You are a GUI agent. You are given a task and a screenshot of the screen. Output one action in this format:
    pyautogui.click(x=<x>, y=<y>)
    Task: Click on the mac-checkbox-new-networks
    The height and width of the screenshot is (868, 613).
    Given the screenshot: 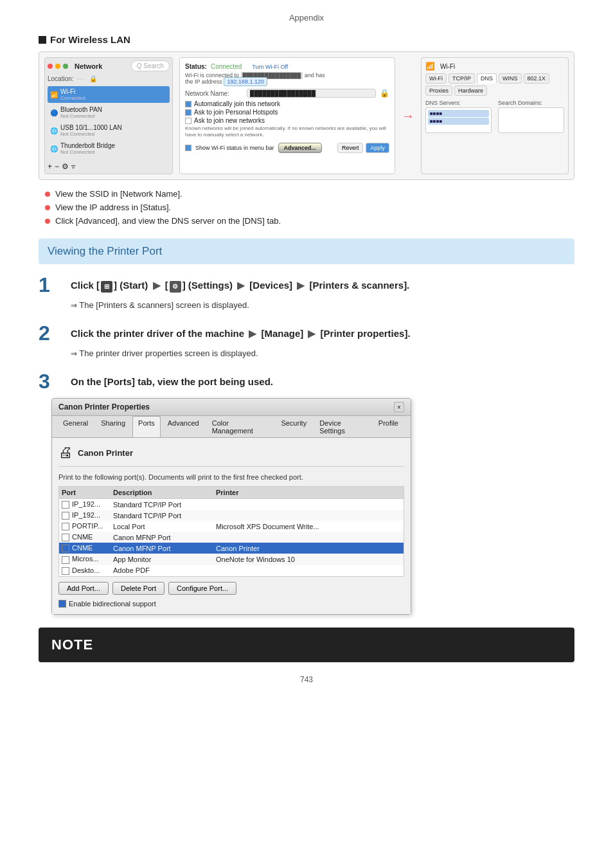 What is the action you would take?
    pyautogui.click(x=188, y=121)
    